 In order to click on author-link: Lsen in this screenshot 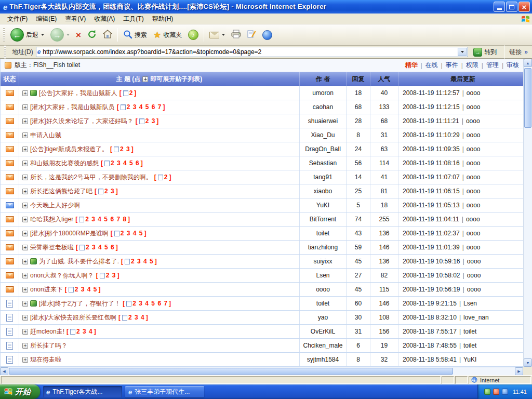, I will do `click(323, 275)`.